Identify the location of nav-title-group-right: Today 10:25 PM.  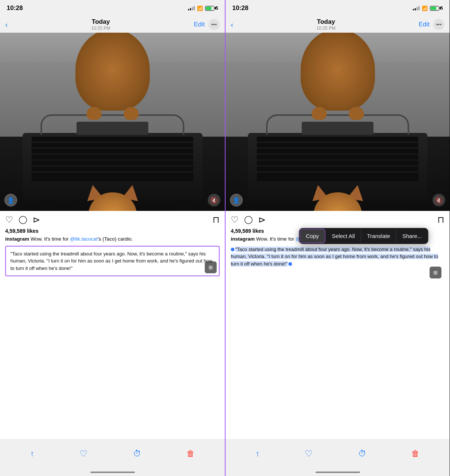
(326, 25).